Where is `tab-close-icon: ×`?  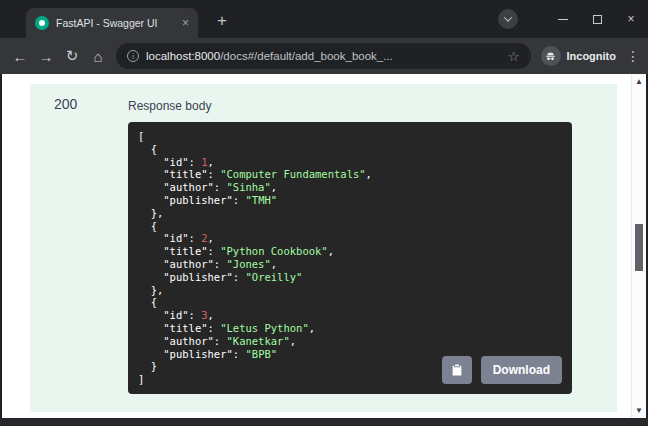
tab-close-icon: × is located at coordinates (186, 23).